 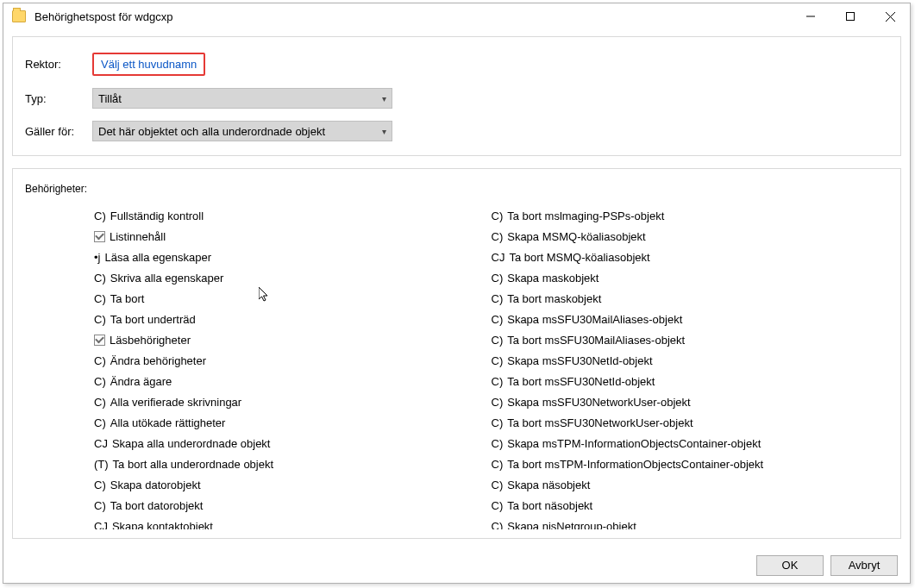 I want to click on permission-label: Skapa msSFU30NetId-objekt, so click(x=580, y=360).